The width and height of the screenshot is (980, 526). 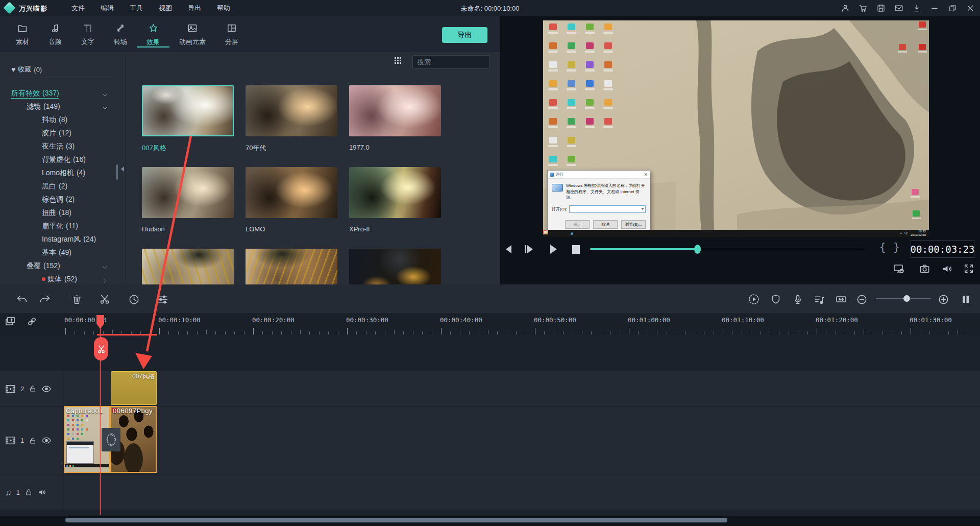 I want to click on adjust-sliders-button, so click(x=162, y=299).